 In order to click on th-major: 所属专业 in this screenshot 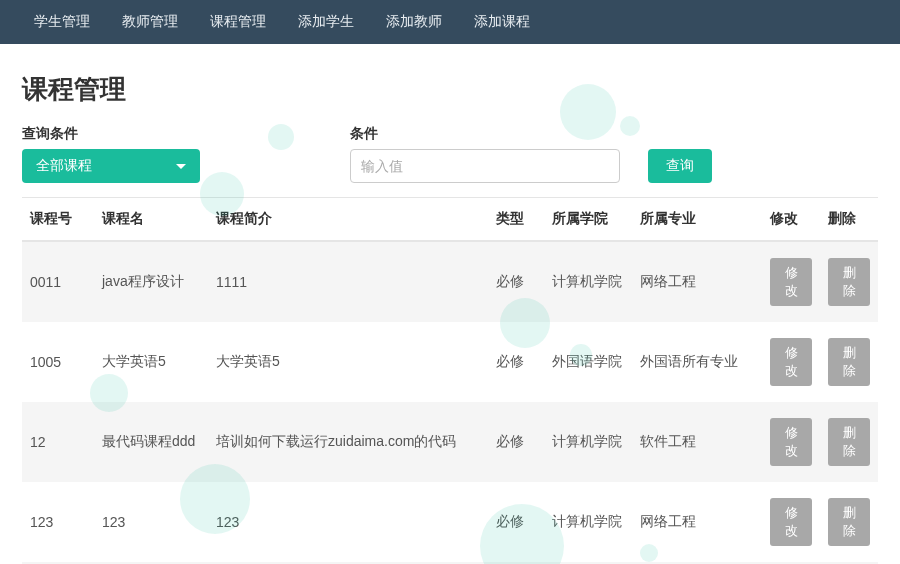, I will do `click(697, 220)`.